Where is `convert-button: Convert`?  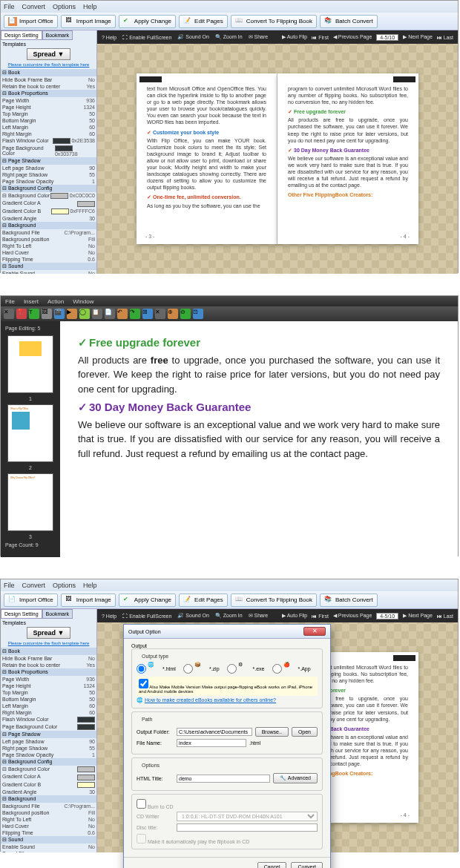
convert-button: Convert is located at coordinates (307, 865).